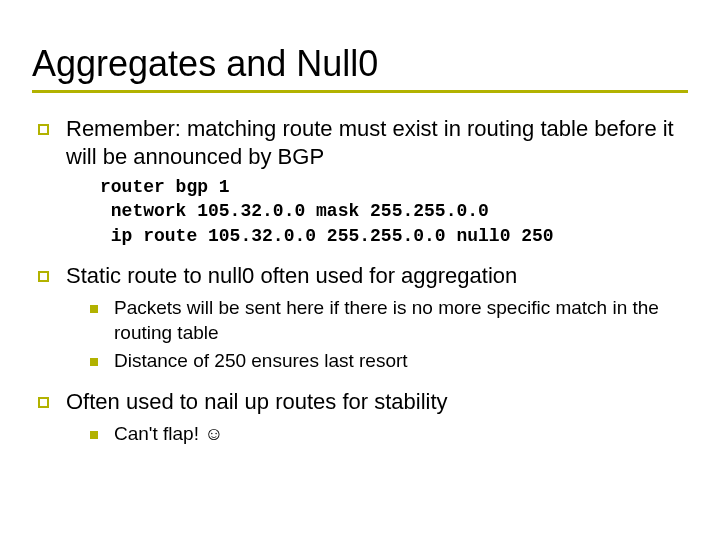 The image size is (720, 540). I want to click on bullet-text: Can't flap! ☺, so click(169, 434).